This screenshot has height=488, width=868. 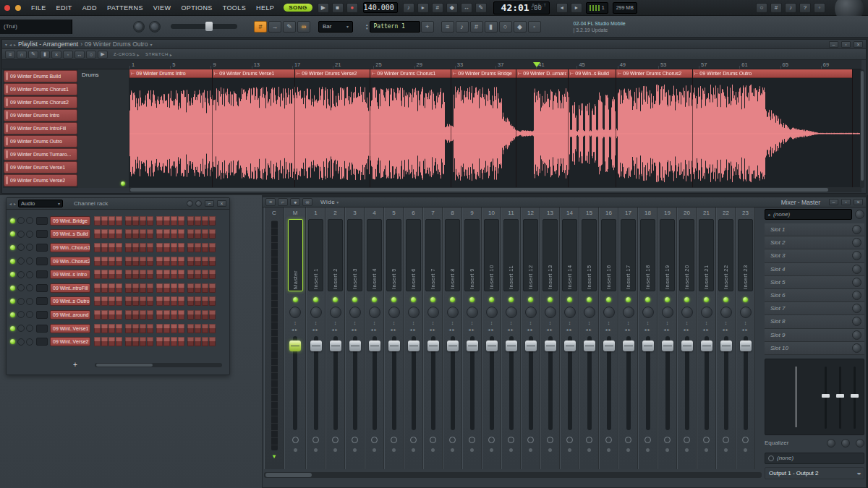 I want to click on fx-mix-knob, so click(x=859, y=214).